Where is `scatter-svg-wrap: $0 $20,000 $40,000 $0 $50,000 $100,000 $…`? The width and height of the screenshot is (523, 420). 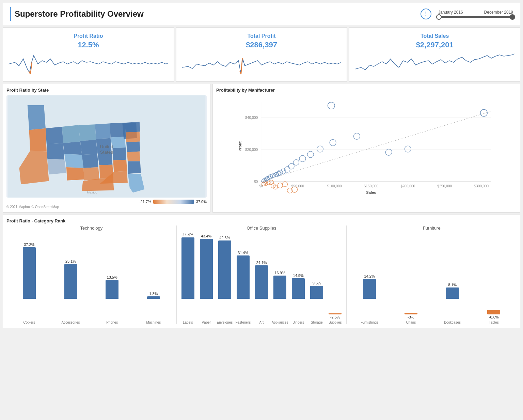
scatter-svg-wrap: $0 $20,000 $40,000 $0 $50,000 $100,000 $… is located at coordinates (366, 146).